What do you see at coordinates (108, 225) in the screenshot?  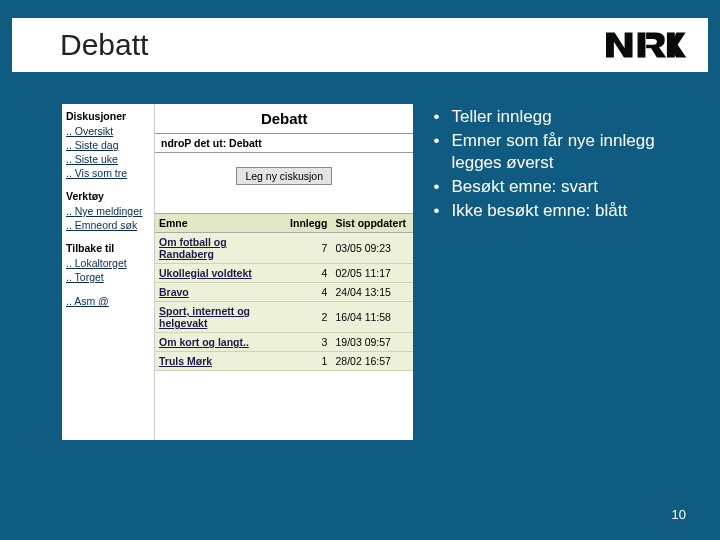 I see `sidebar-link: Emneord søk` at bounding box center [108, 225].